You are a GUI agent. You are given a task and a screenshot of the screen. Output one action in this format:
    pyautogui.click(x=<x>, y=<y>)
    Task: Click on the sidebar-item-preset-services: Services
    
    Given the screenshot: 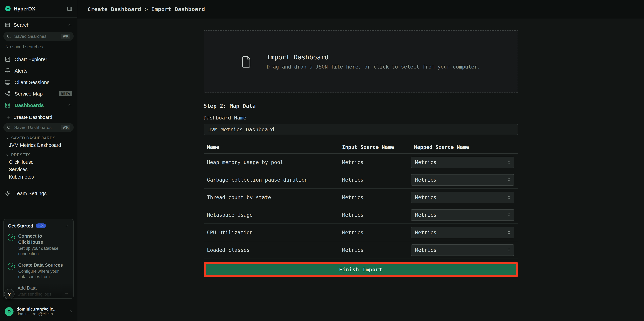 What is the action you would take?
    pyautogui.click(x=38, y=169)
    